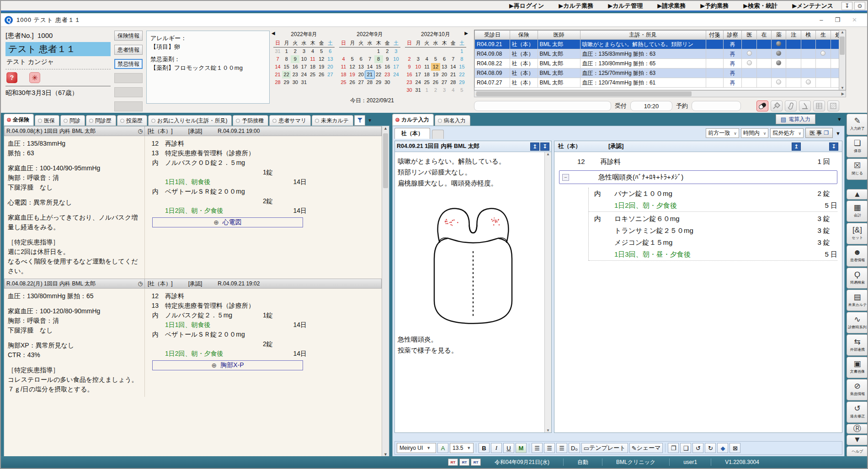  Describe the element at coordinates (857, 279) in the screenshot. I see `search-sidebar-button: Ϙ簡易検索` at that location.